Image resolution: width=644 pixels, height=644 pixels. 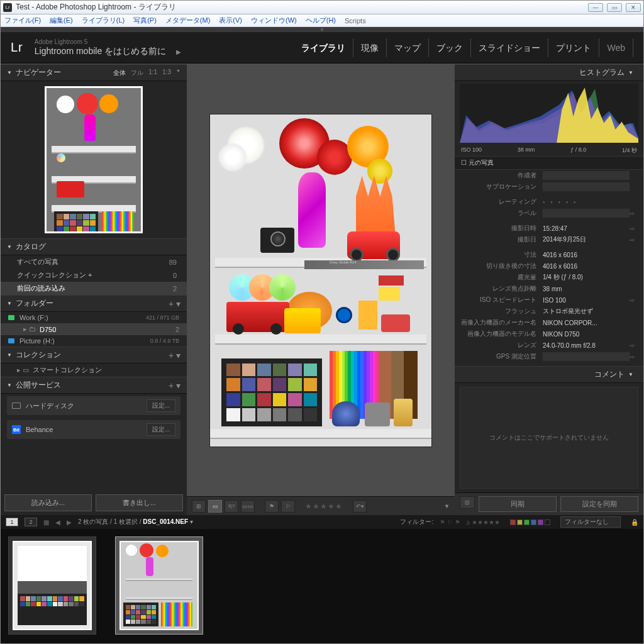 What do you see at coordinates (272, 506) in the screenshot?
I see `flag-pick-button: ⚑` at bounding box center [272, 506].